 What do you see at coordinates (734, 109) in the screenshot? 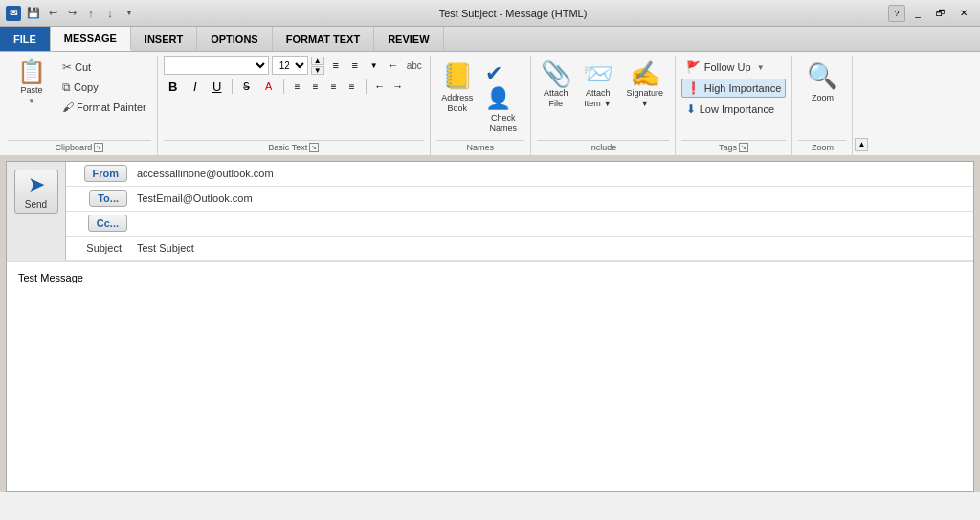
I see `low-importance-button: ⬇ Low Importance` at bounding box center [734, 109].